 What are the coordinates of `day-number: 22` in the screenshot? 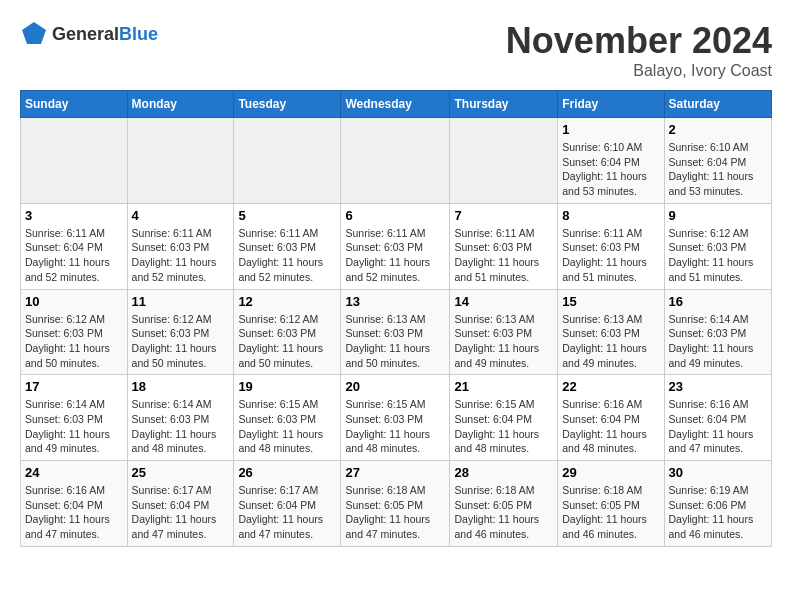 It's located at (610, 386).